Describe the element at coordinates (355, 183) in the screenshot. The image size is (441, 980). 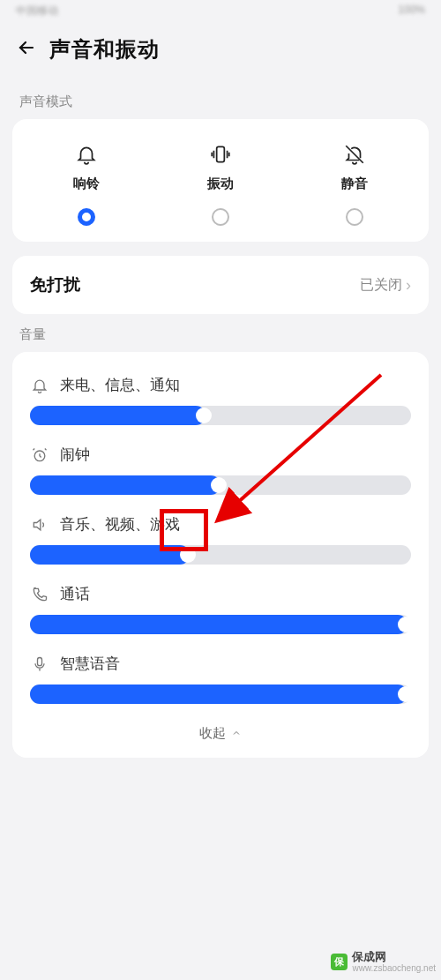
I see `mode-label-mute: 静音` at that location.